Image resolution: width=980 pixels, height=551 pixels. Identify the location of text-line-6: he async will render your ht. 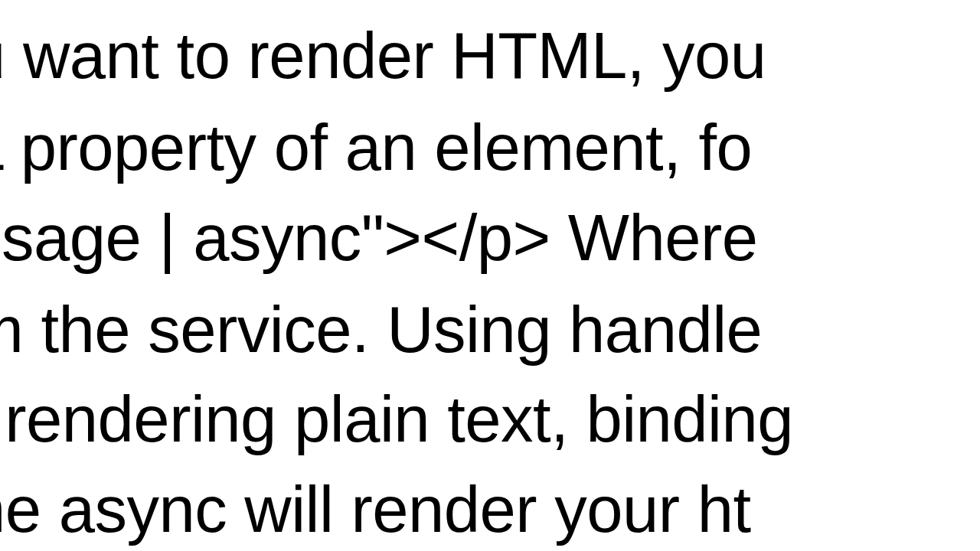
(375, 510).